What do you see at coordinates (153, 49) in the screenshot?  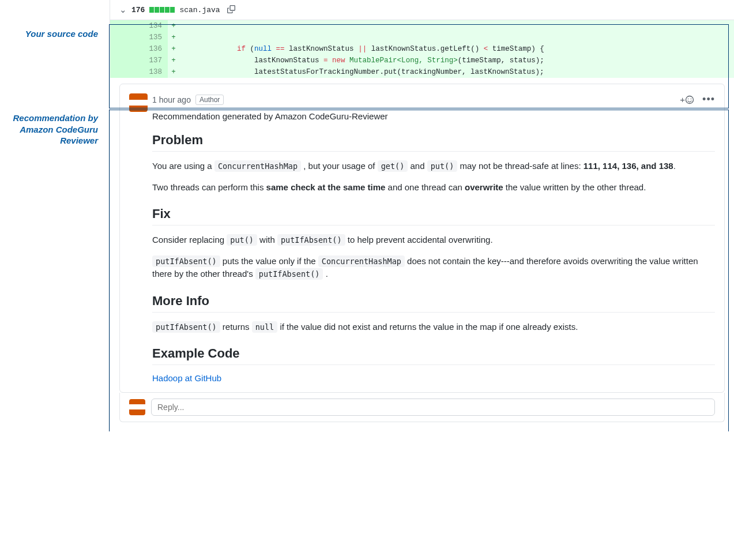 I see `line-number: 136` at bounding box center [153, 49].